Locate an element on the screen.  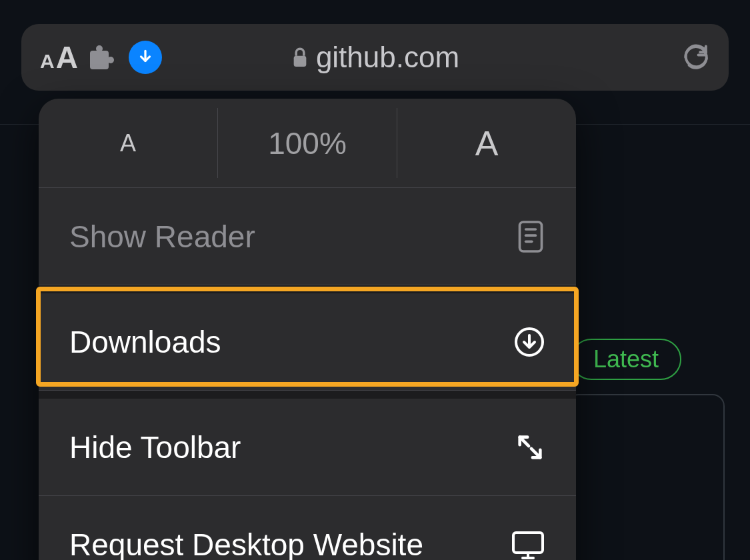
latest-badge: Latest is located at coordinates (626, 359).